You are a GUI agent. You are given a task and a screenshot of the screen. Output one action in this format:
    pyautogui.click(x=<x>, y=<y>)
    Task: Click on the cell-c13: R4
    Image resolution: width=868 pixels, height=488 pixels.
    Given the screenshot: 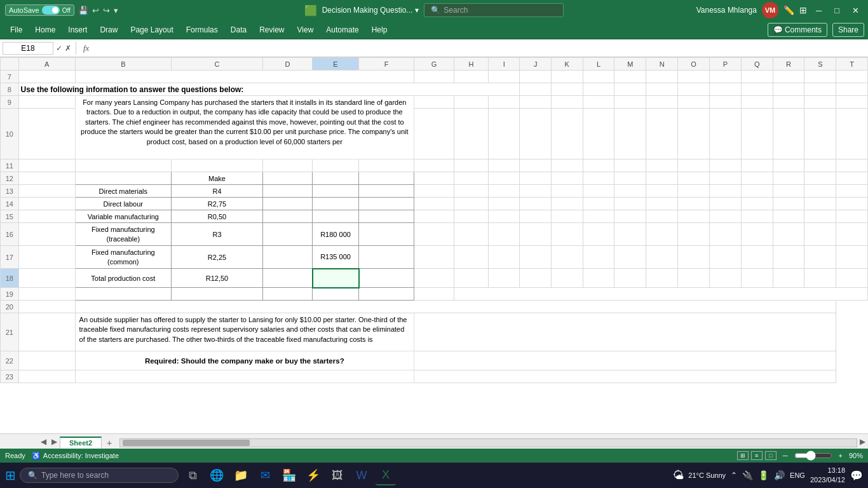 What is the action you would take?
    pyautogui.click(x=217, y=191)
    